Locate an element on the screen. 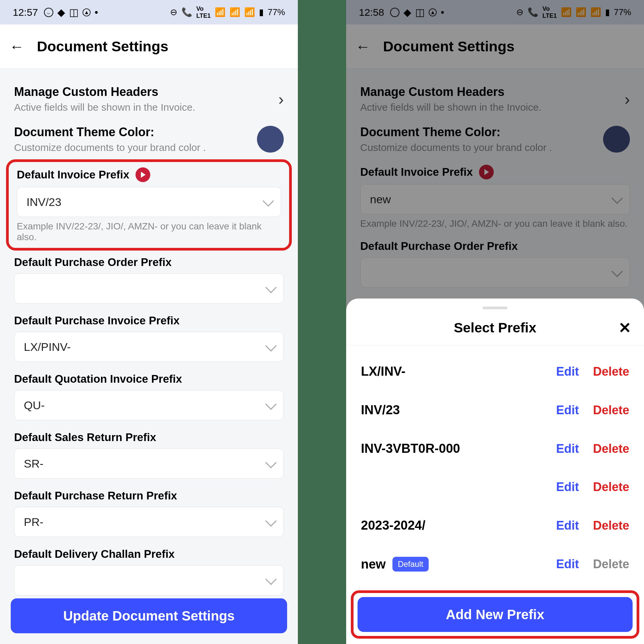 This screenshot has height=644, width=644. dot2-icon: • is located at coordinates (97, 12).